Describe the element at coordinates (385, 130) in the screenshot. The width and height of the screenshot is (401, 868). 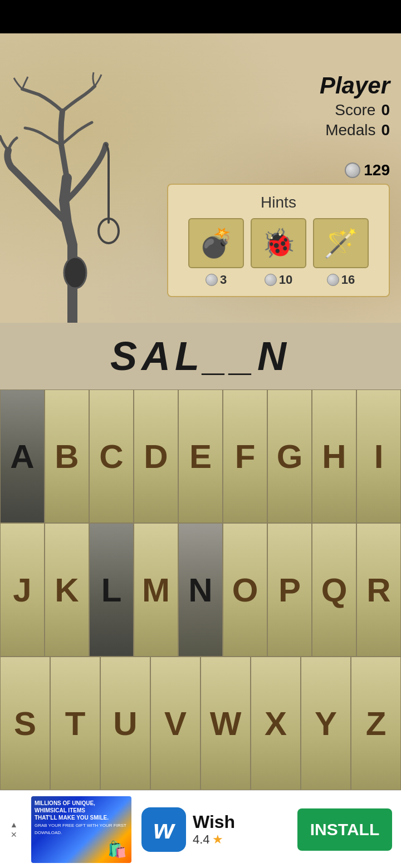
I see `medals-value: 0` at that location.